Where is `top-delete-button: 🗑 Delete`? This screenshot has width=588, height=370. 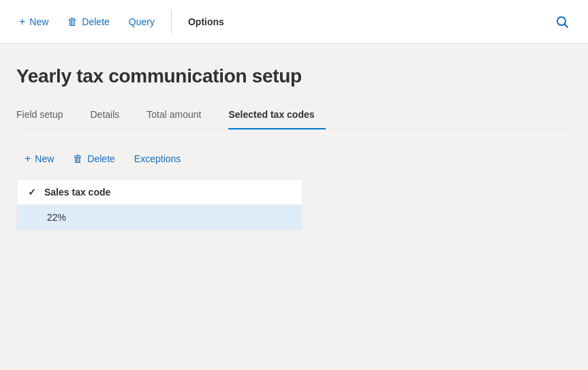
top-delete-button: 🗑 Delete is located at coordinates (89, 22).